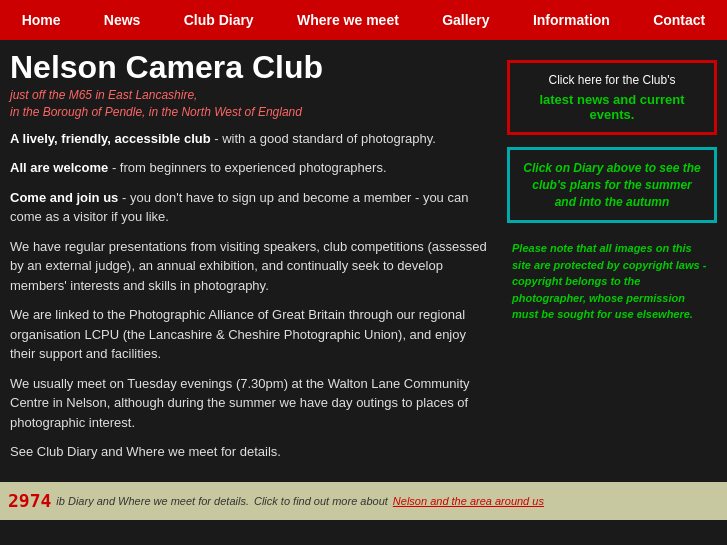  I want to click on intro-para: A lively, friendly, accessible club - wi…, so click(251, 139).